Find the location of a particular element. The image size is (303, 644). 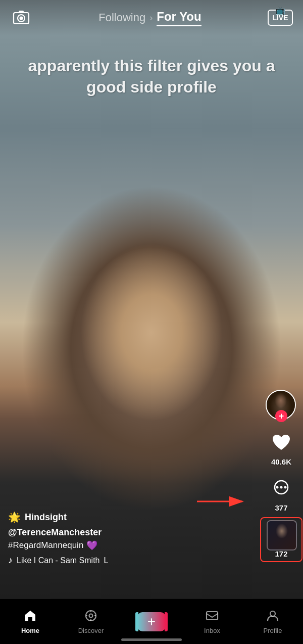

inbox-icon is located at coordinates (212, 617).